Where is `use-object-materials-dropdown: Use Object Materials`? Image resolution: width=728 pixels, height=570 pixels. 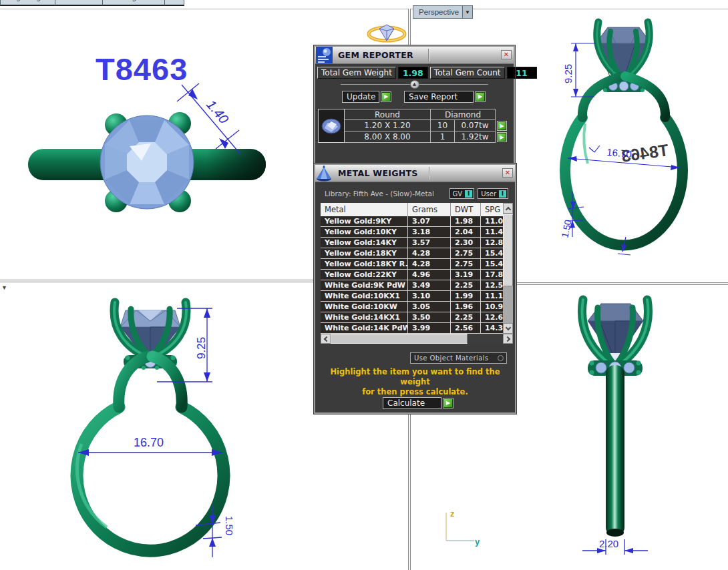
use-object-materials-dropdown: Use Object Materials is located at coordinates (458, 358).